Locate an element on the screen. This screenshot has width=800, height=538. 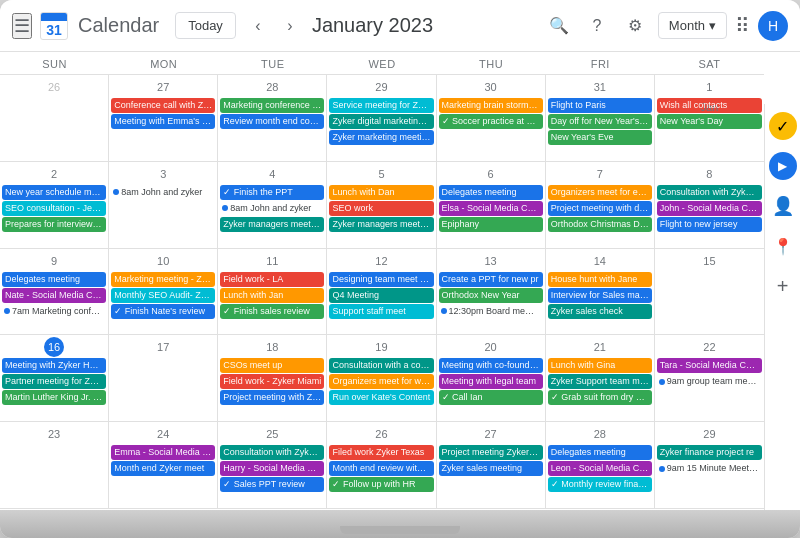
calendar-event: Review month end conte is located at coordinates (272, 122).